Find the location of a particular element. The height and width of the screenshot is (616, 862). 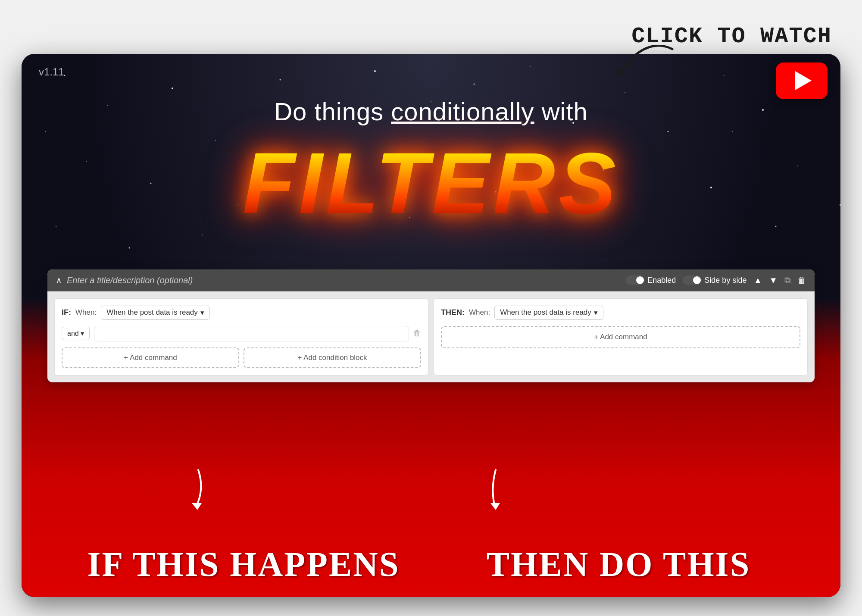

panel-title: Enter a title/description (optional) is located at coordinates (130, 280).